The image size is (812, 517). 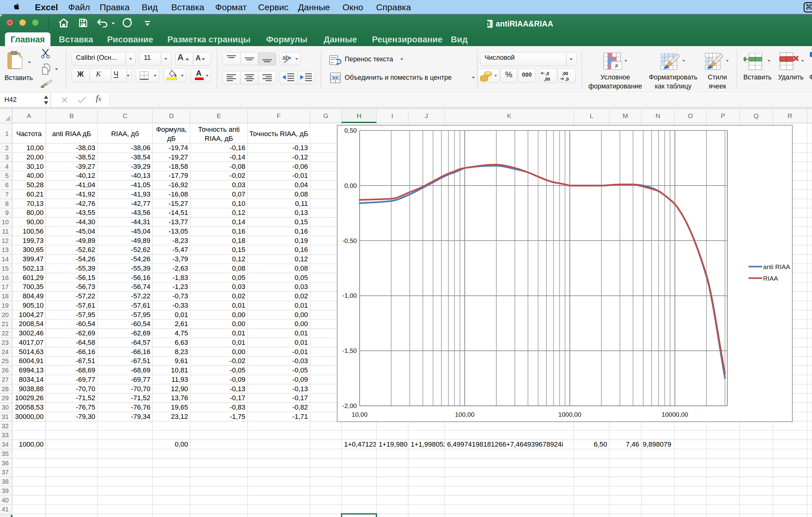 What do you see at coordinates (509, 116) in the screenshot?
I see `svg-text: K` at bounding box center [509, 116].